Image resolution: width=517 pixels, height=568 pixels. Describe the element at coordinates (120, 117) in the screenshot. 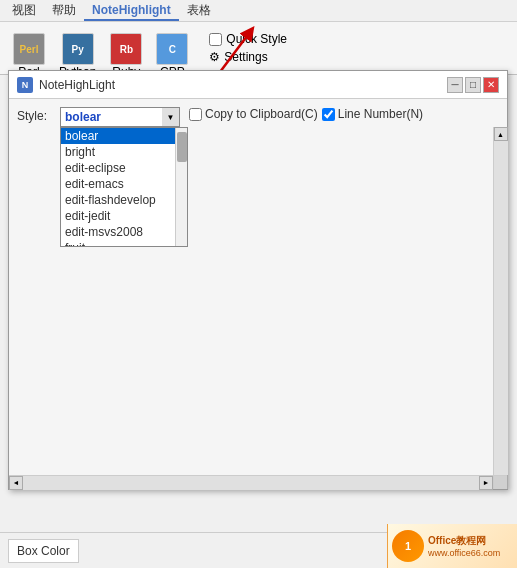

I see `style-combo: ▼ bolear bright edit-eclipse edit-emacs …` at that location.